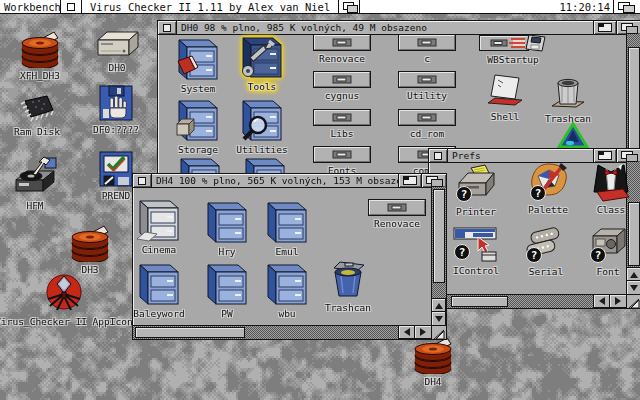 Image resolution: width=640 pixels, height=400 pixels. What do you see at coordinates (210, 6) in the screenshot?
I see `virus-checker-titlebar-window: Virus_Checker II 1.11 by Alex van Niel` at bounding box center [210, 6].